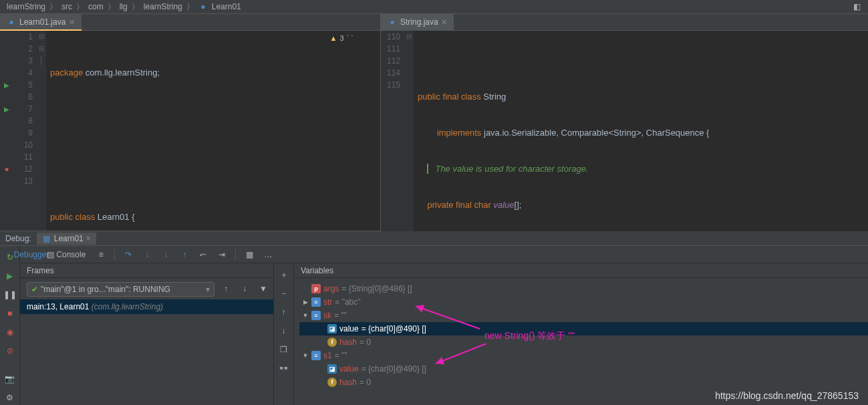  Describe the element at coordinates (7, 169) in the screenshot. I see `breakpoint-icon: ●` at that location.